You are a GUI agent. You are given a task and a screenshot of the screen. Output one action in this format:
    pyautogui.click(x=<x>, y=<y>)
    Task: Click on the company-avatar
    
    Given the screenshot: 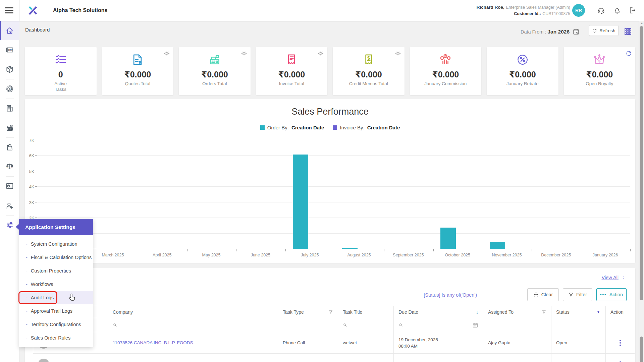 What is the action you would take?
    pyautogui.click(x=44, y=360)
    